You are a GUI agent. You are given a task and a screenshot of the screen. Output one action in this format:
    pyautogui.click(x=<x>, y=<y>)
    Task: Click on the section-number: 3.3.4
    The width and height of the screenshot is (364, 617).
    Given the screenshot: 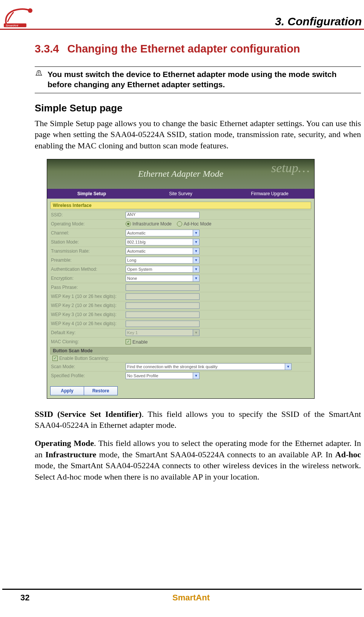 What is the action you would take?
    pyautogui.click(x=47, y=49)
    